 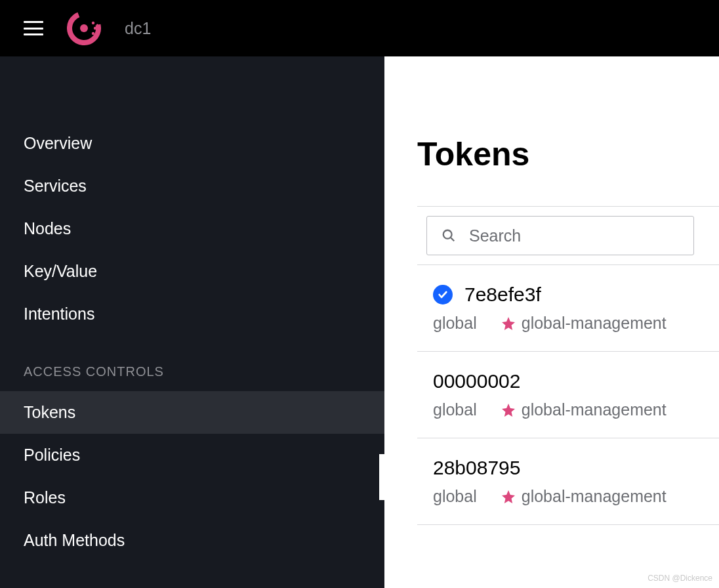 What do you see at coordinates (192, 412) in the screenshot?
I see `sidebar-item-tokens: Tokens` at bounding box center [192, 412].